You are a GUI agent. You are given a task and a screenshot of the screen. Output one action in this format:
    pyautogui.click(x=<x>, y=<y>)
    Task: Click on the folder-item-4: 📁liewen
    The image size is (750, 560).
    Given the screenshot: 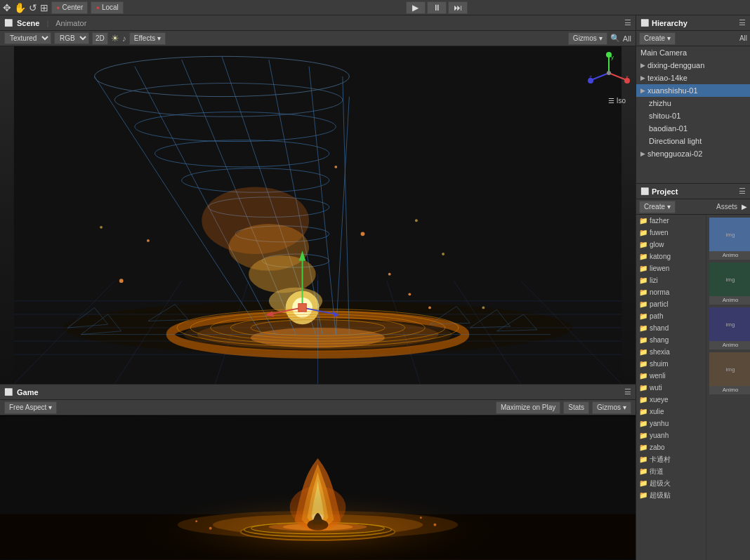 What is the action you would take?
    pyautogui.click(x=671, y=268)
    